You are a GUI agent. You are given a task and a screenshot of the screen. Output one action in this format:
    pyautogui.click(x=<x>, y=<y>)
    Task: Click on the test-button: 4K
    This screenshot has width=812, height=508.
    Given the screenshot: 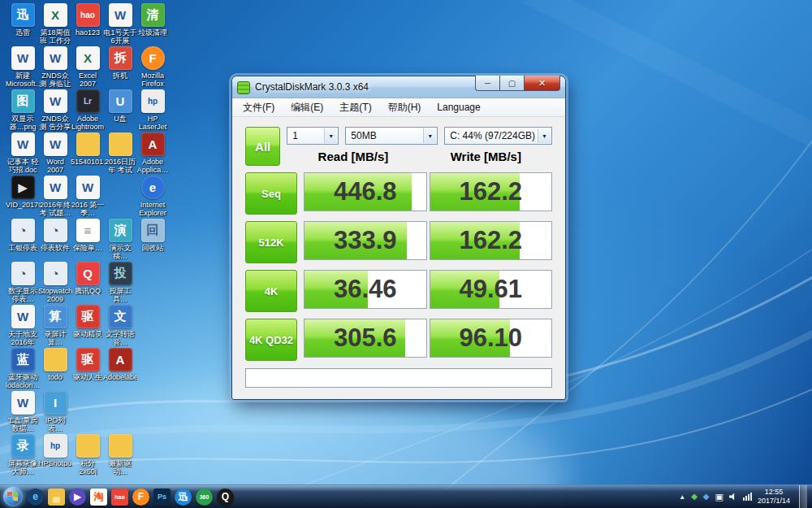 What is the action you would take?
    pyautogui.click(x=271, y=291)
    